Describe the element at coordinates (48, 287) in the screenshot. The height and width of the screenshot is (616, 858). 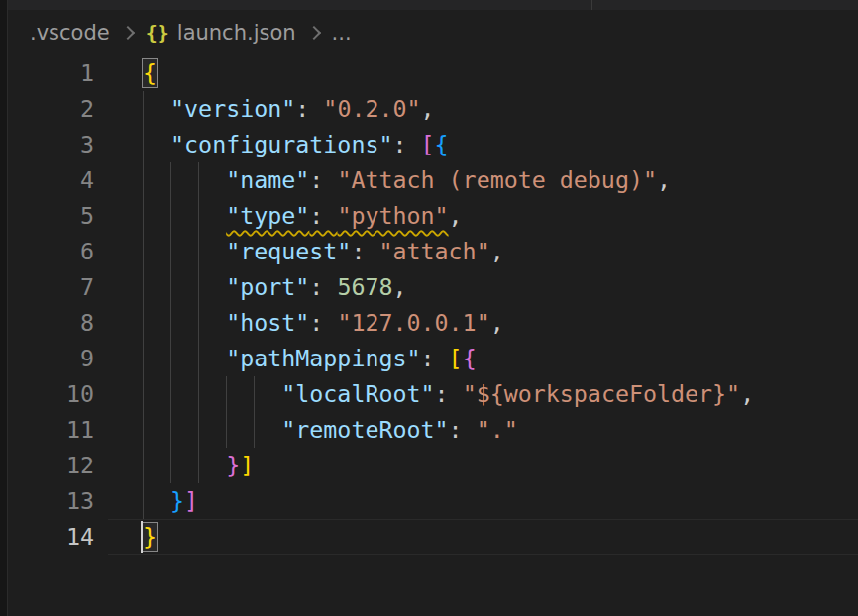
I see `line-number: 7` at that location.